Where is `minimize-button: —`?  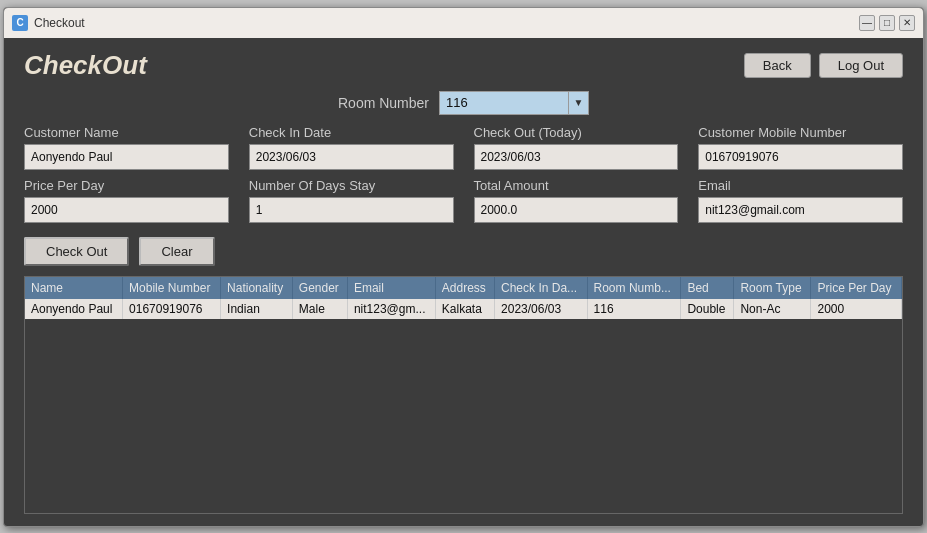 minimize-button: — is located at coordinates (867, 23).